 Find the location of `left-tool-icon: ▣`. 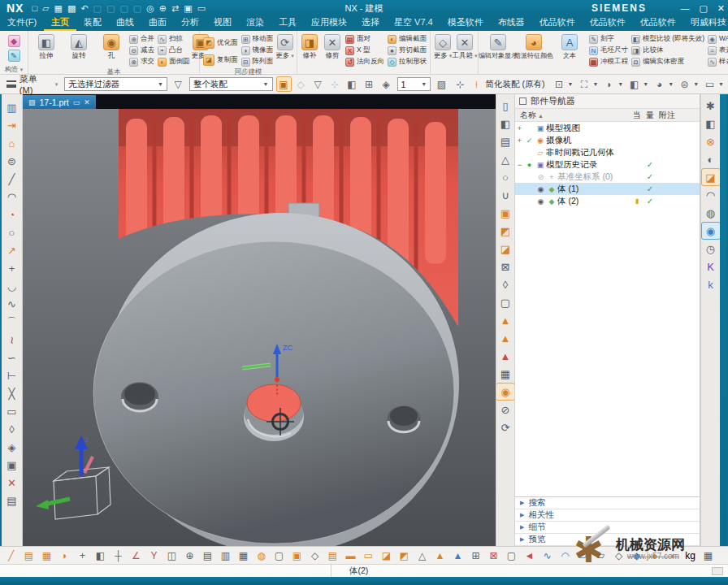

left-tool-icon: ▣ is located at coordinates (12, 465).